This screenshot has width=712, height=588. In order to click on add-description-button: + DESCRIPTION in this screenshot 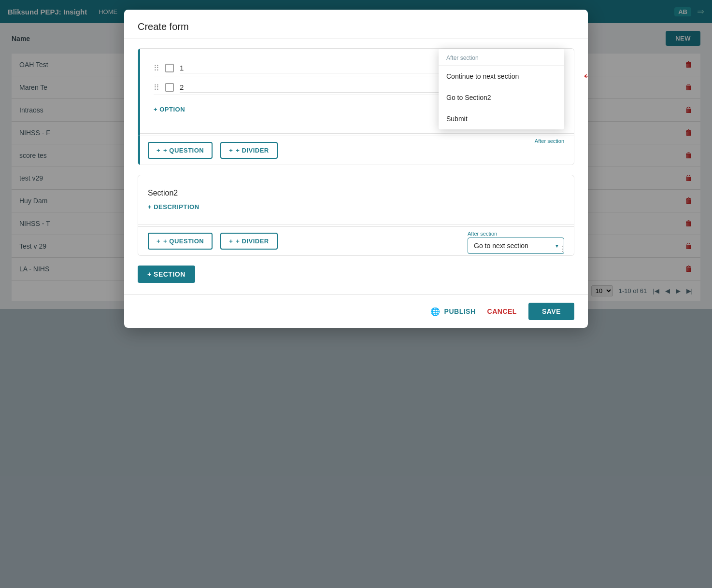, I will do `click(174, 207)`.